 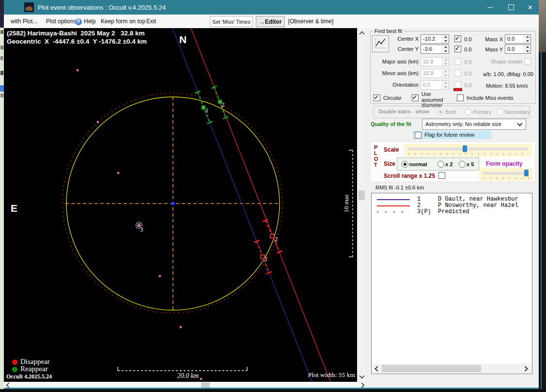 I want to click on scale-slider, so click(x=468, y=150).